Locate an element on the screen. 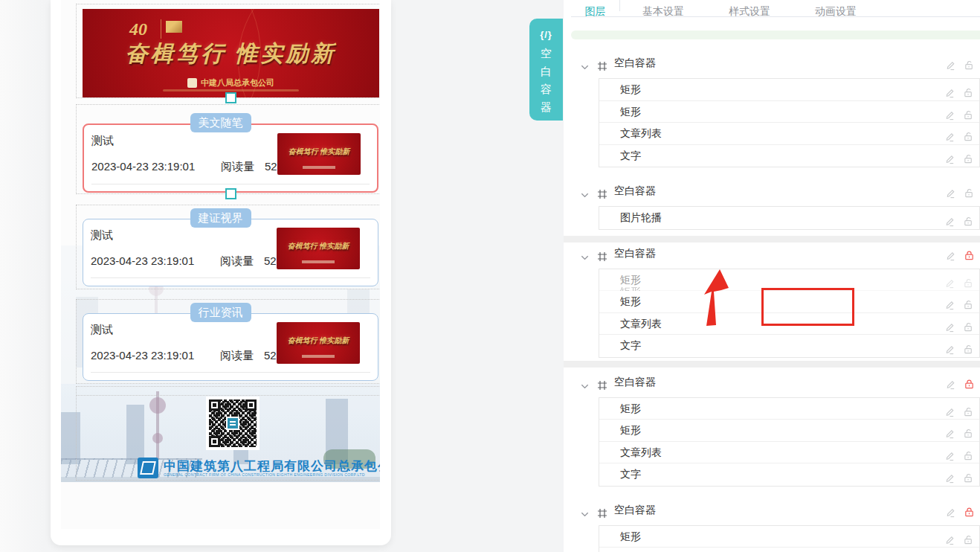 The height and width of the screenshot is (552, 980). section-label-news: 行业资讯 is located at coordinates (221, 312).